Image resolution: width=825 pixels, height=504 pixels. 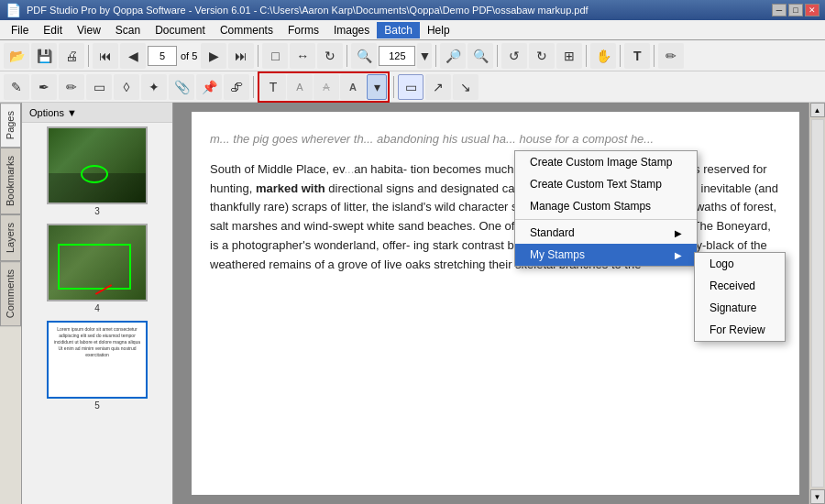 What do you see at coordinates (326, 87) in the screenshot?
I see `stamp-btn-3: A` at bounding box center [326, 87].